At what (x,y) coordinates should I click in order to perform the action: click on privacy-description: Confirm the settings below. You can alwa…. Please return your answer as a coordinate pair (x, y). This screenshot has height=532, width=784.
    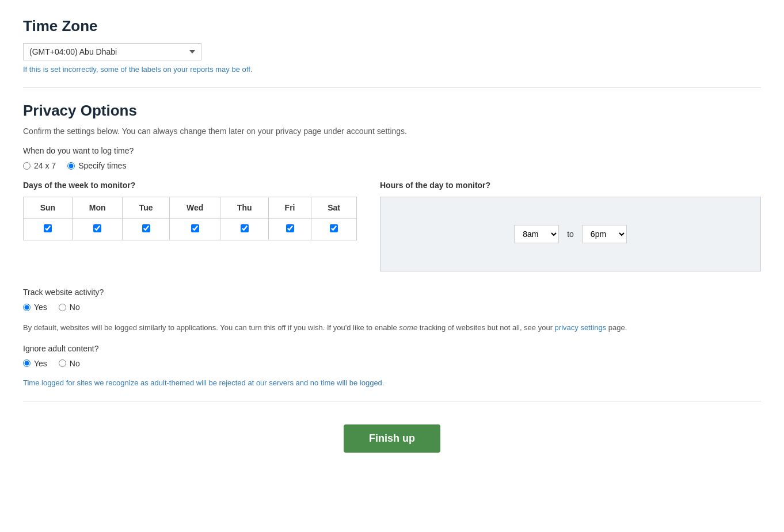
    Looking at the image, I should click on (392, 131).